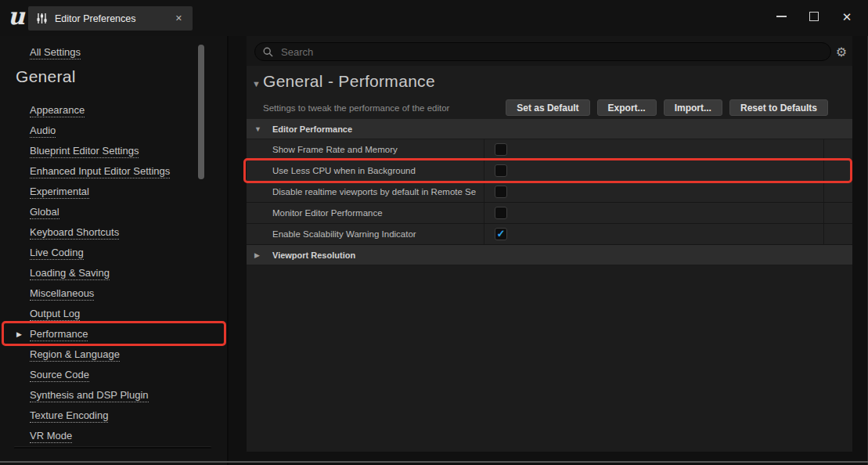 Image resolution: width=868 pixels, height=465 pixels. What do you see at coordinates (113, 334) in the screenshot?
I see `sidebar-item-performance: ▶Performance` at bounding box center [113, 334].